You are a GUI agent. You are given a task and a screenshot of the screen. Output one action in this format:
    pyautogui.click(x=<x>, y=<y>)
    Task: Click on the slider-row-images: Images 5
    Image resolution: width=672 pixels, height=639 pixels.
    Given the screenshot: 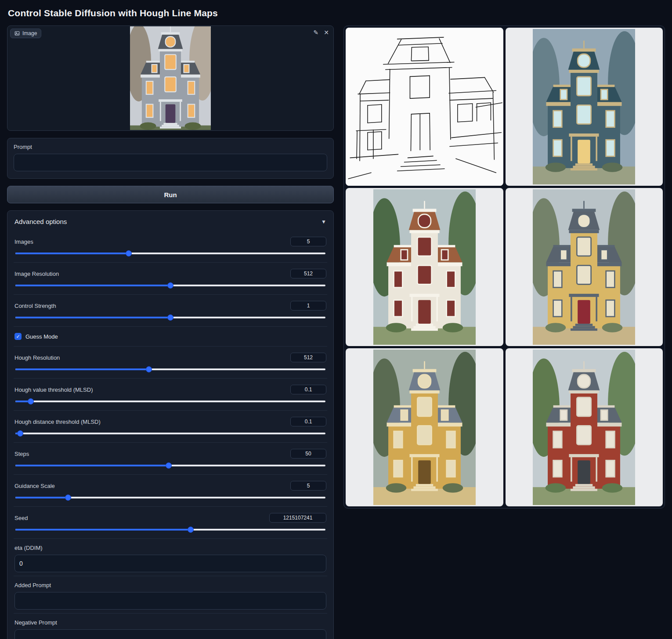 What is the action you would take?
    pyautogui.click(x=170, y=246)
    